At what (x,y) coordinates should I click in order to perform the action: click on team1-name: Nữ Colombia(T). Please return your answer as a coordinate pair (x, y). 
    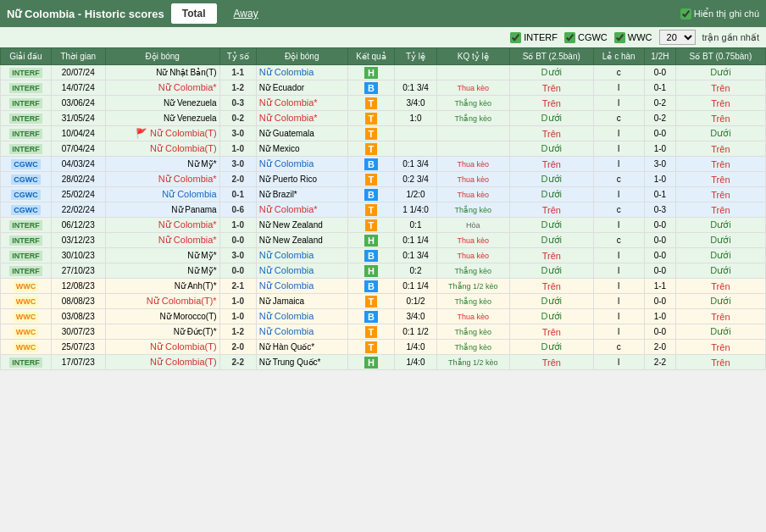
    Looking at the image, I should click on (183, 362).